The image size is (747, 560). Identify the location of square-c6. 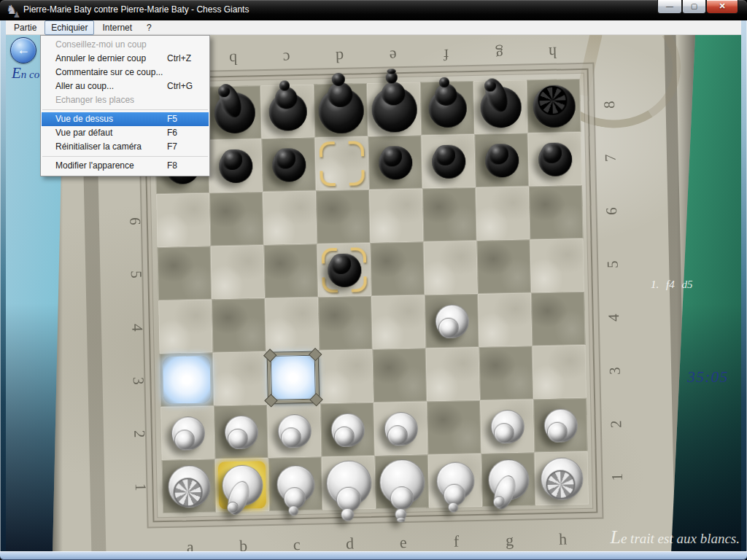
(290, 219).